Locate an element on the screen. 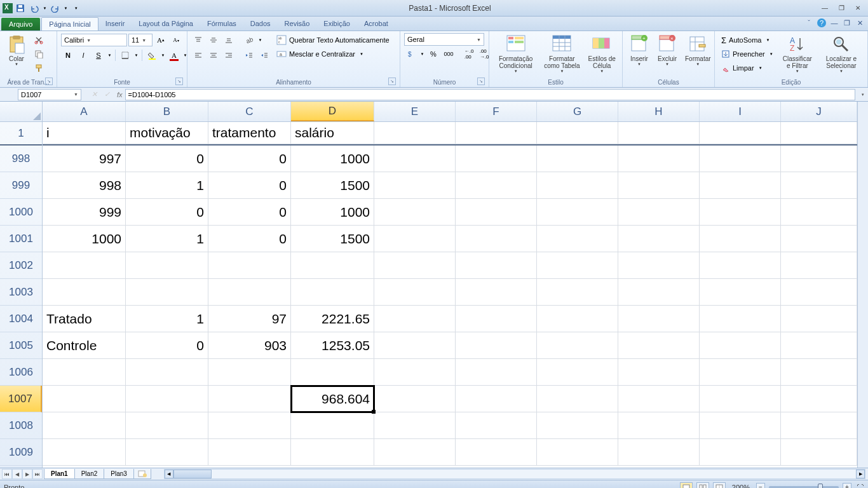  align-left-button is located at coordinates (198, 55).